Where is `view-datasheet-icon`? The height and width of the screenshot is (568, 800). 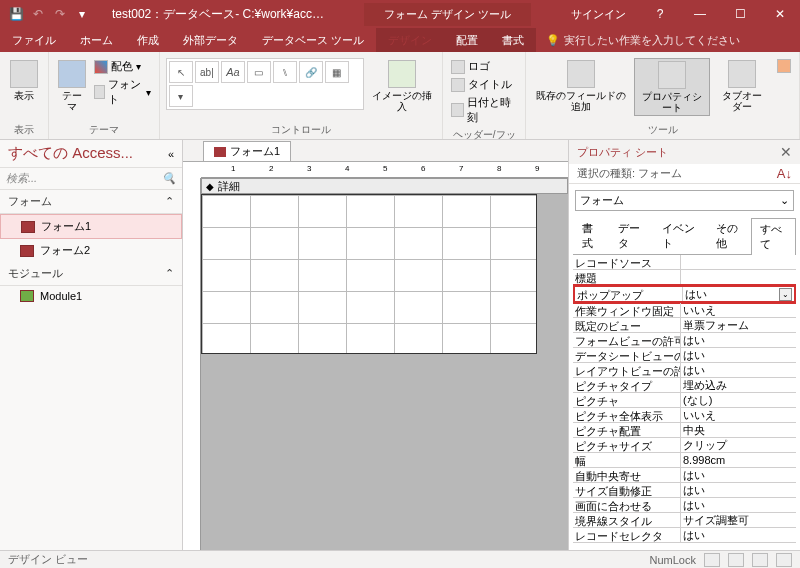
view-datasheet-icon is located at coordinates (736, 560).